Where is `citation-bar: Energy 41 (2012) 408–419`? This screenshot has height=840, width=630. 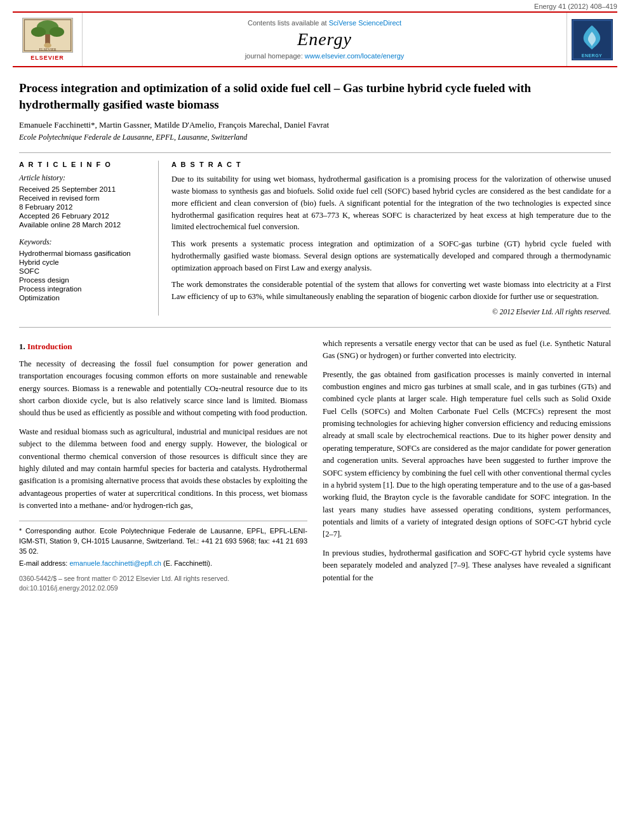 citation-bar: Energy 41 (2012) 408–419 is located at coordinates (315, 6).